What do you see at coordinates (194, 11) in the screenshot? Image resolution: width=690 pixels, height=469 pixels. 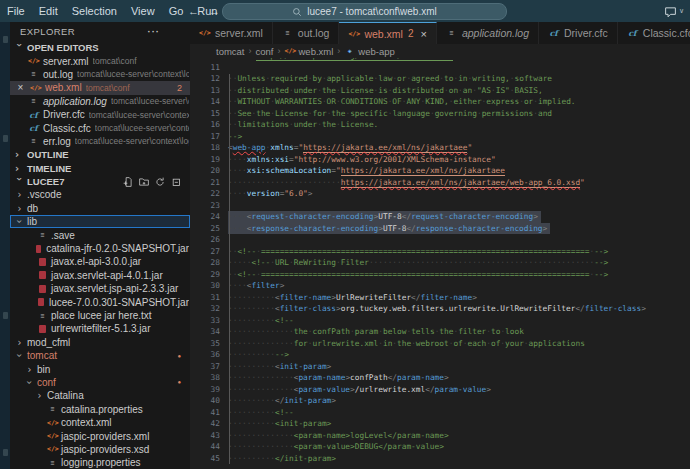 I see `nav-back-icon: ←` at bounding box center [194, 11].